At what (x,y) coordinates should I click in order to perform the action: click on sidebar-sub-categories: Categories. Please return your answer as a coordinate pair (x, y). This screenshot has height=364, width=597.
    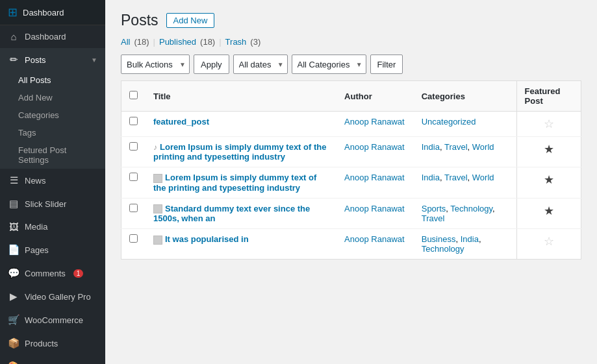
    Looking at the image, I should click on (53, 115).